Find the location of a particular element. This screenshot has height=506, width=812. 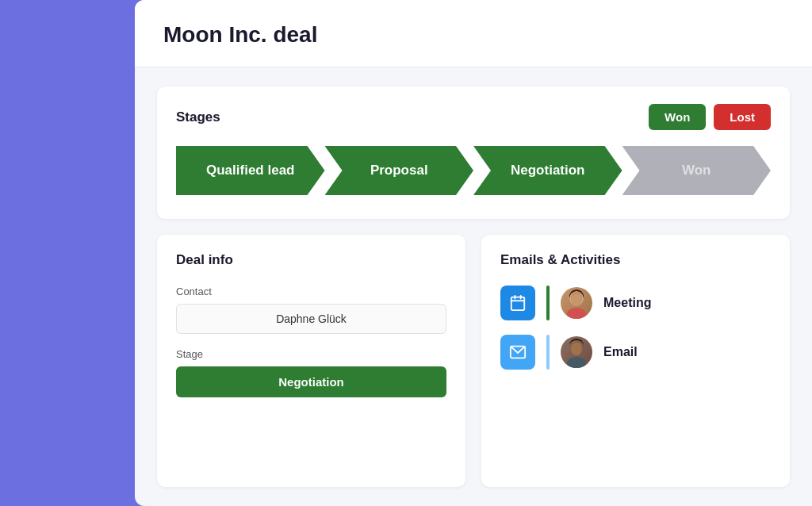

lost-button: Lost is located at coordinates (742, 117).